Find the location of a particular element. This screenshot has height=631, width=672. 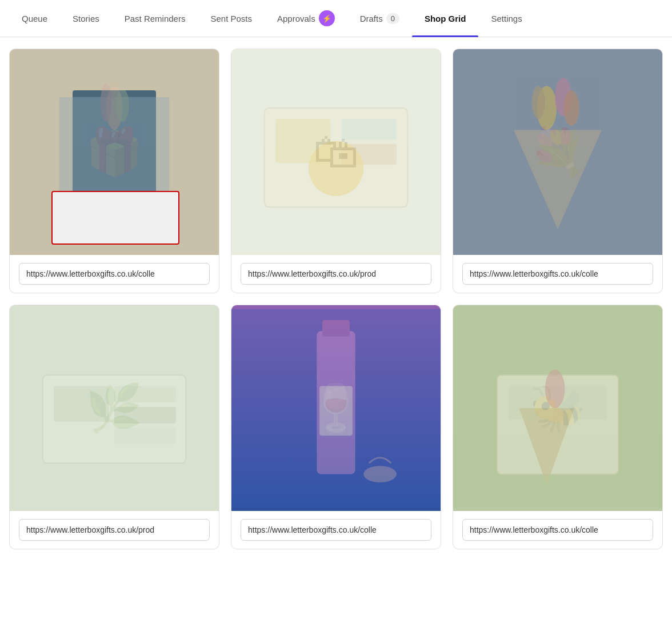

nav-label-approvals: Approvals is located at coordinates (296, 18).